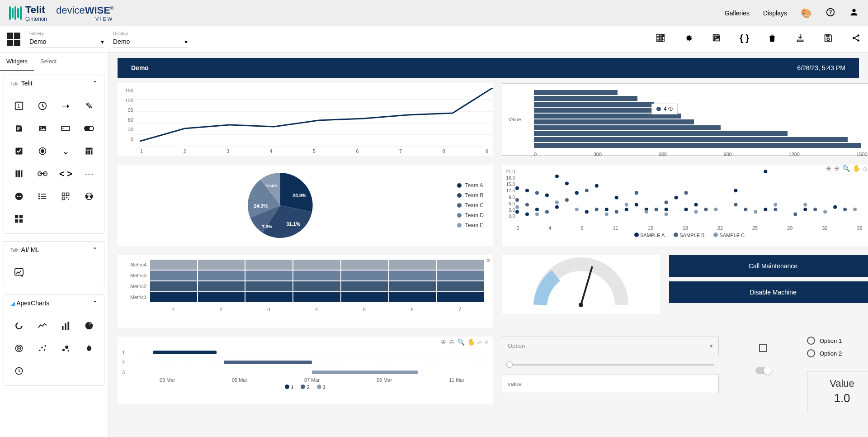 Image resolution: width=868 pixels, height=437 pixels. I want to click on widget-radiation-icon, so click(89, 196).